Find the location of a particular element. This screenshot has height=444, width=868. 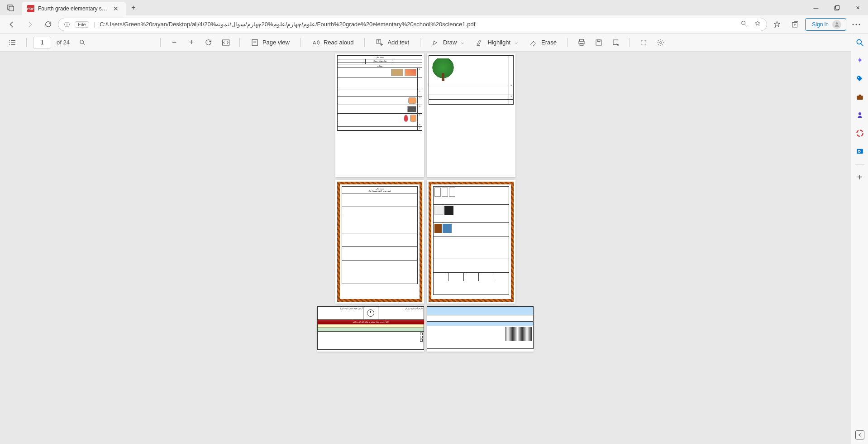

tab-close-button: ✕ is located at coordinates (116, 9).